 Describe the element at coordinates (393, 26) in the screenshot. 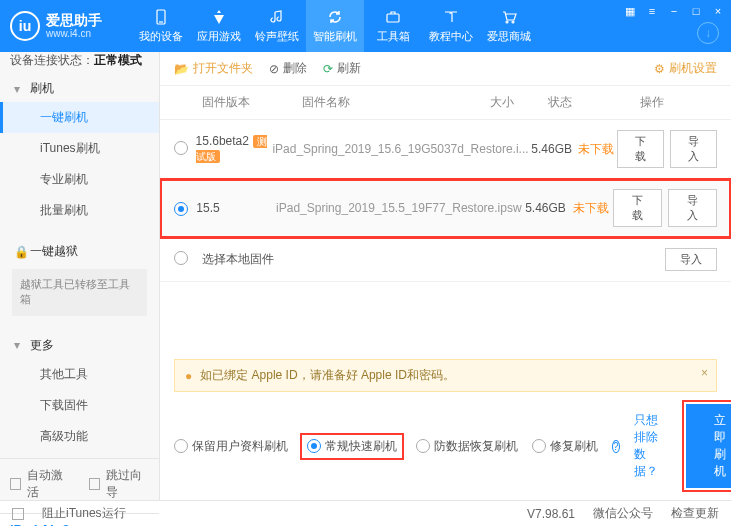

I see `nav-toolbox: 工具箱` at that location.